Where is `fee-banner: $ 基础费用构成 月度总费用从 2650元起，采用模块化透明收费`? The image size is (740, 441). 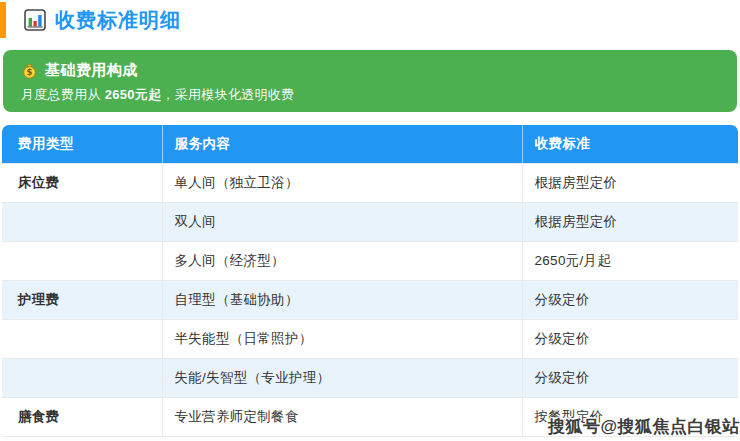
fee-banner: $ 基础费用构成 月度总费用从 2650元起，采用模块化透明收费 is located at coordinates (370, 81).